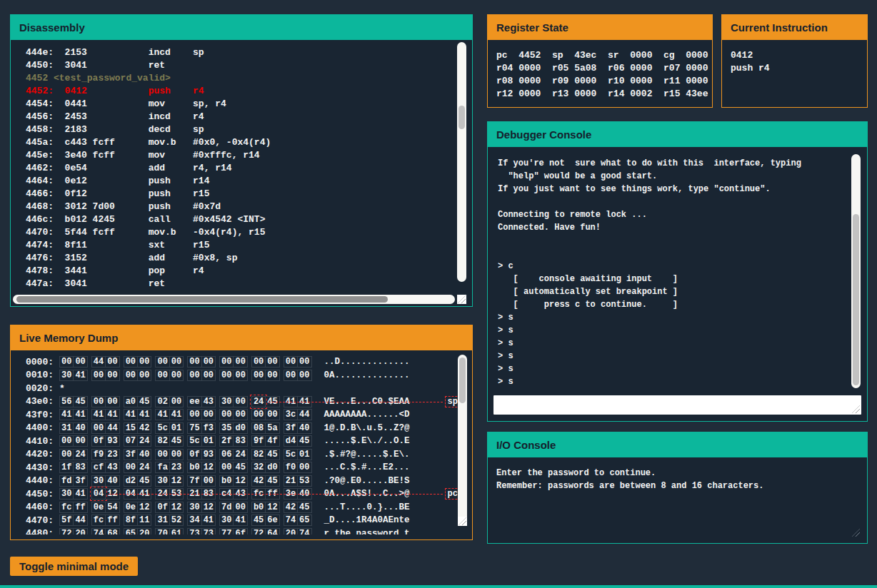 The width and height of the screenshot is (877, 588). Describe the element at coordinates (169, 520) in the screenshot. I see `memory-word: 3152` at that location.